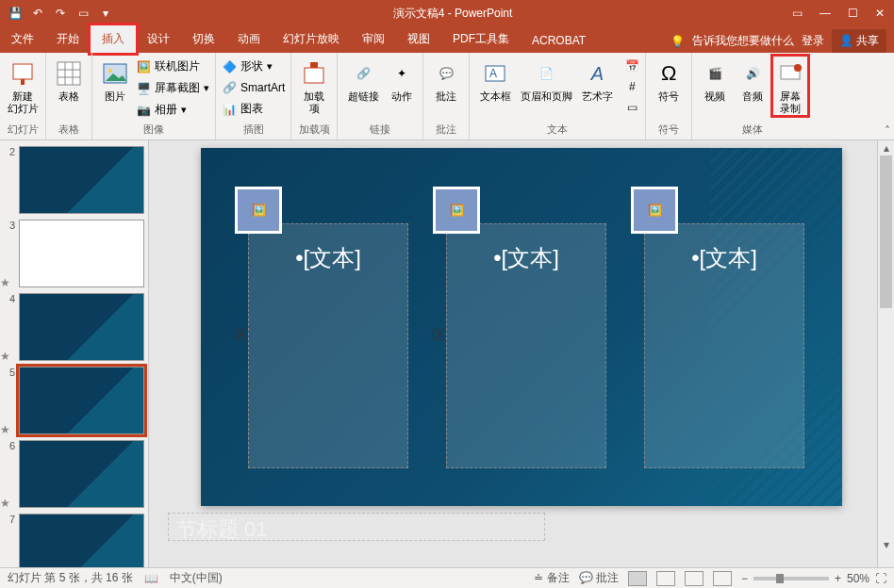 The image size is (894, 588). What do you see at coordinates (632, 87) in the screenshot?
I see `slide-number-button: #` at bounding box center [632, 87].